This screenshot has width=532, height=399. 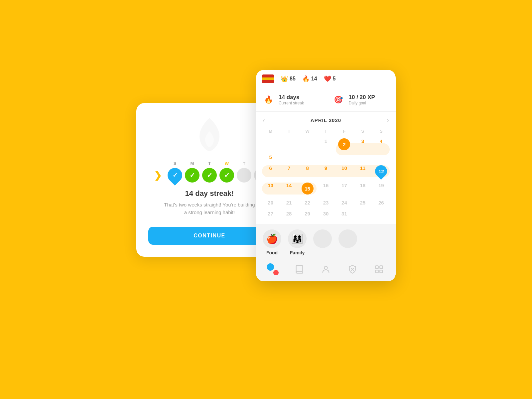 I want to click on top-bar: 👑 85 🔥 14 ❤️ 5, so click(x=326, y=79).